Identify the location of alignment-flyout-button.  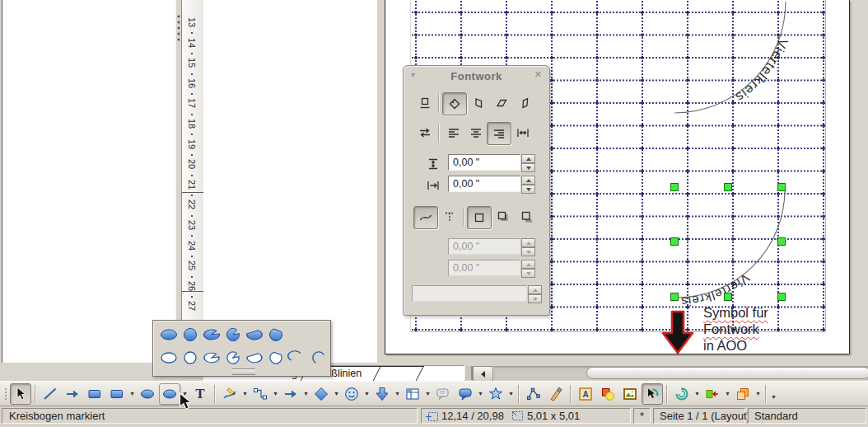
(712, 394).